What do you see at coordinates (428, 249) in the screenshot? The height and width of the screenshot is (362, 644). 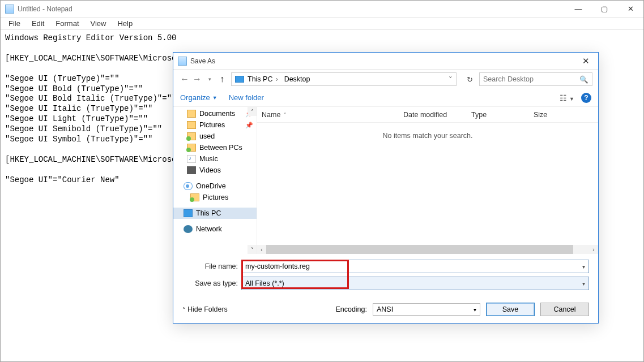 I see `horizontal-scrollbar: ‹ ›` at bounding box center [428, 249].